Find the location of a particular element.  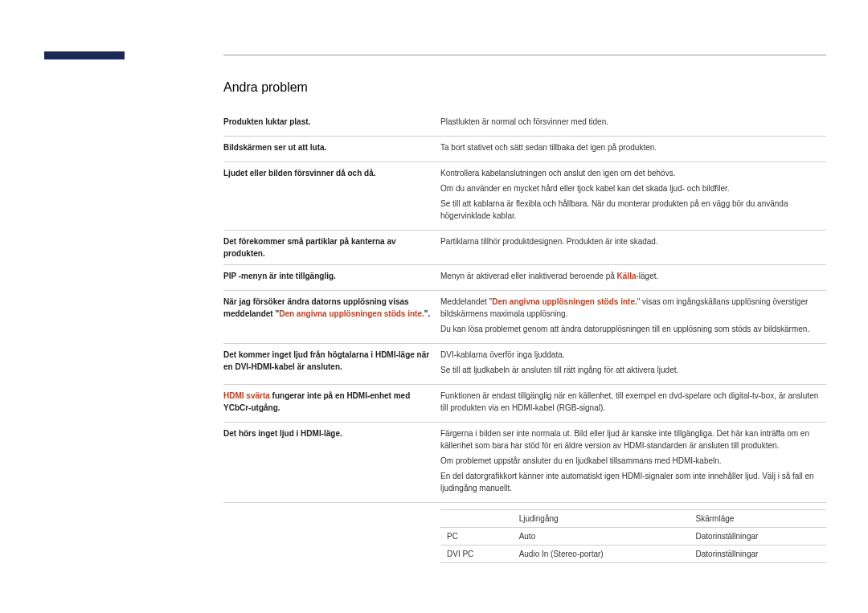

problem-row: HDMI svärta fungerar inte på en HDMI-enh… is located at coordinates (525, 403).